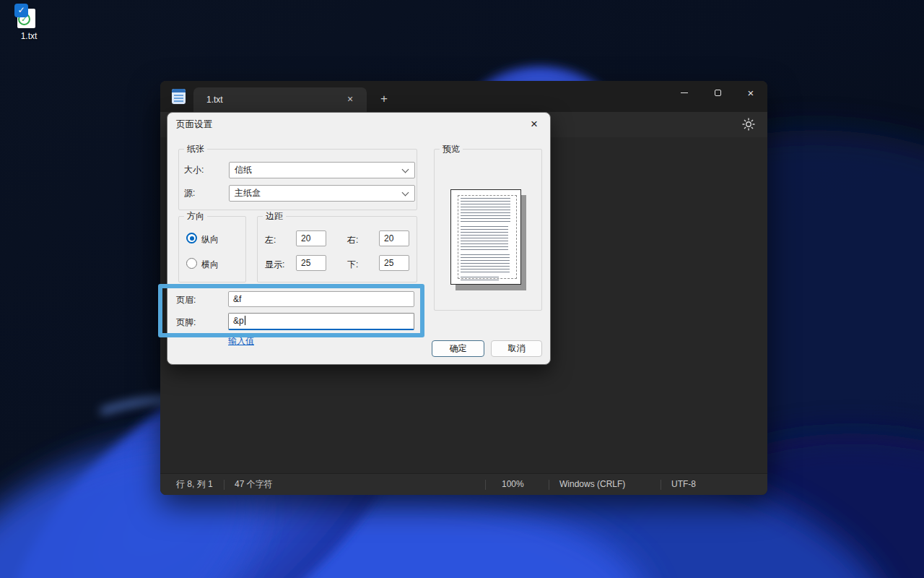 The height and width of the screenshot is (578, 924). I want to click on cancel-button: 取消, so click(517, 348).